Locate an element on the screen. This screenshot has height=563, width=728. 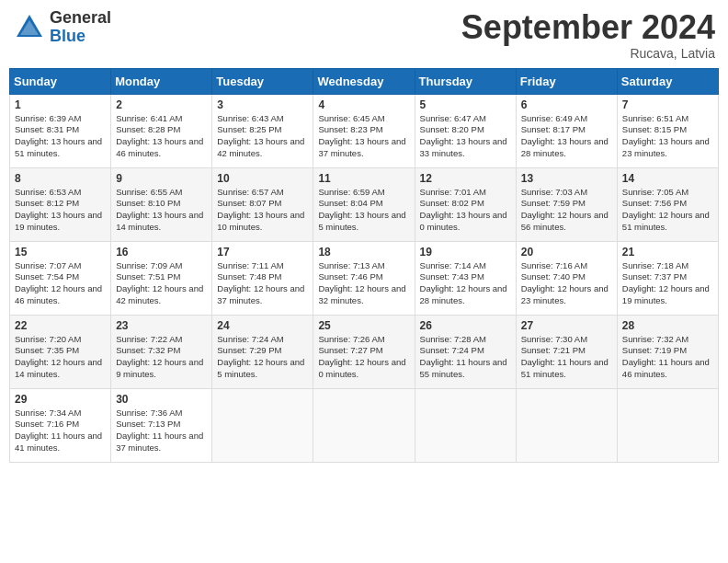
calendar-cell: 22Sunrise: 7:20 AMSunset: 7:35 PMDayligh… is located at coordinates (61, 351).